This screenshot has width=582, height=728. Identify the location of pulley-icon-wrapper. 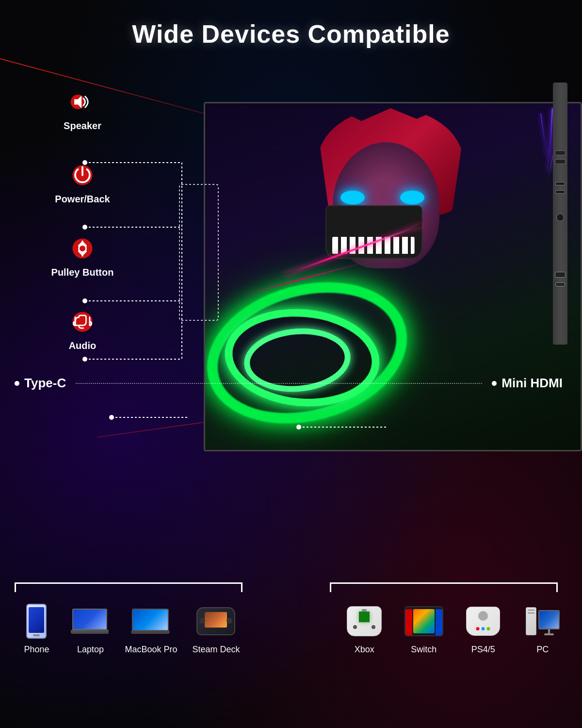
(82, 248).